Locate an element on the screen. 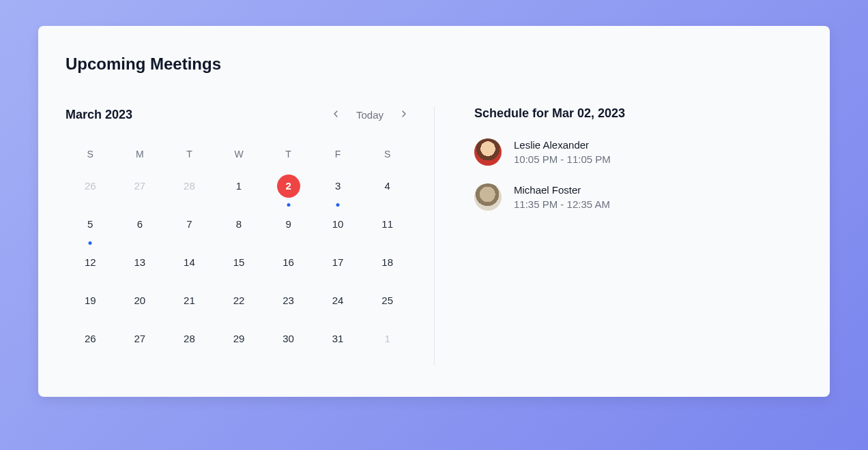  calendar-day: 25 is located at coordinates (388, 308).